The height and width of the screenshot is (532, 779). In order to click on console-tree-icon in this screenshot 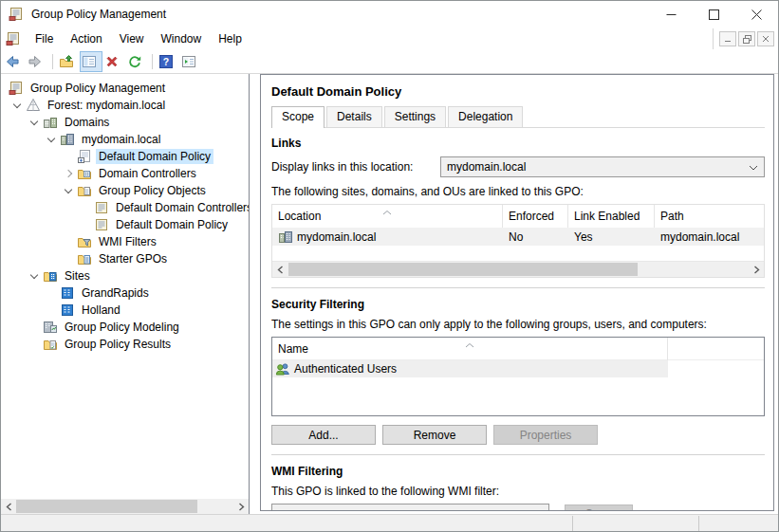, I will do `click(89, 62)`.